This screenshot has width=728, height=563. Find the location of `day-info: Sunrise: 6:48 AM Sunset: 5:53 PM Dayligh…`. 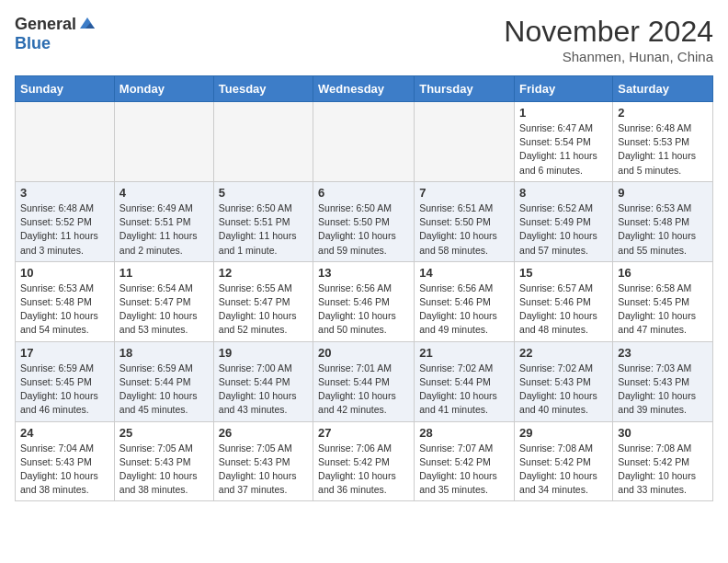

day-info: Sunrise: 6:48 AM Sunset: 5:53 PM Dayligh… is located at coordinates (663, 149).